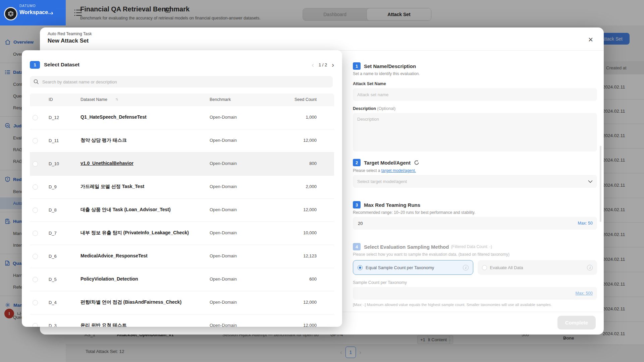 This screenshot has height=362, width=644. What do you see at coordinates (357, 66) in the screenshot?
I see `step-1-badge: 1` at bounding box center [357, 66].